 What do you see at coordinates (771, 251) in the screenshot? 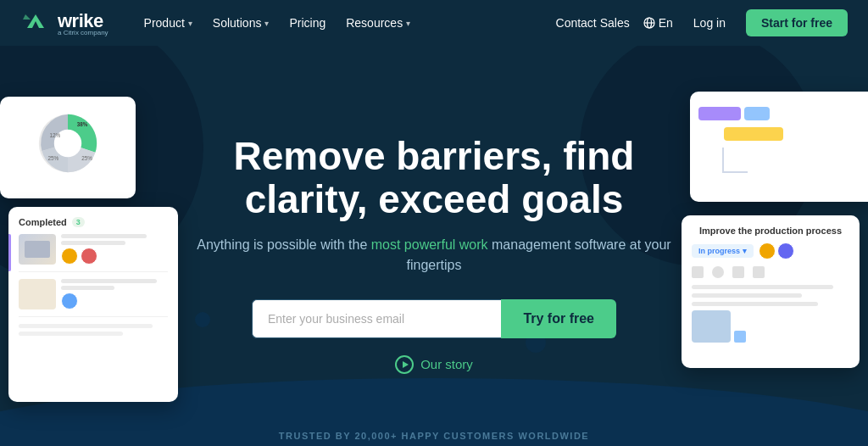
I see `status-row: In progress ▾` at bounding box center [771, 251].